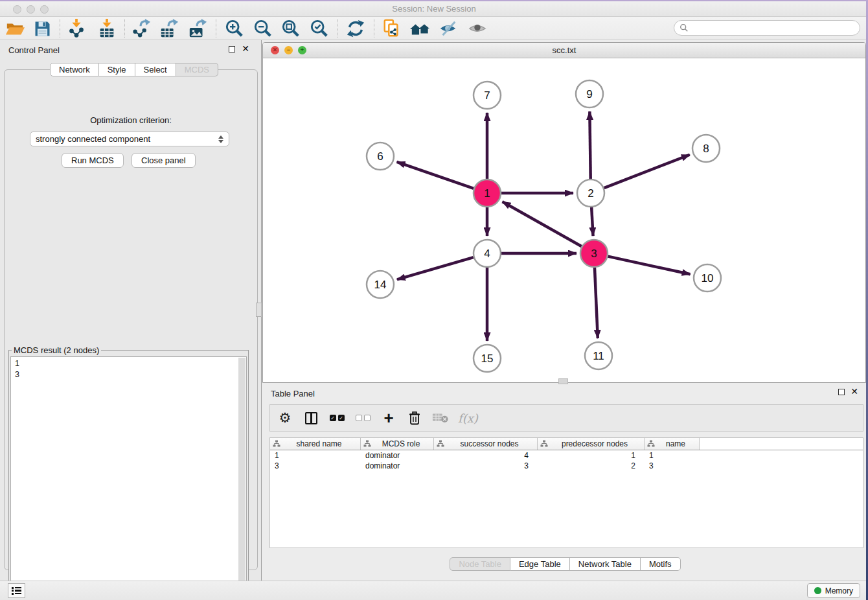 The image size is (868, 600). I want to click on result-scrollbar, so click(242, 472).